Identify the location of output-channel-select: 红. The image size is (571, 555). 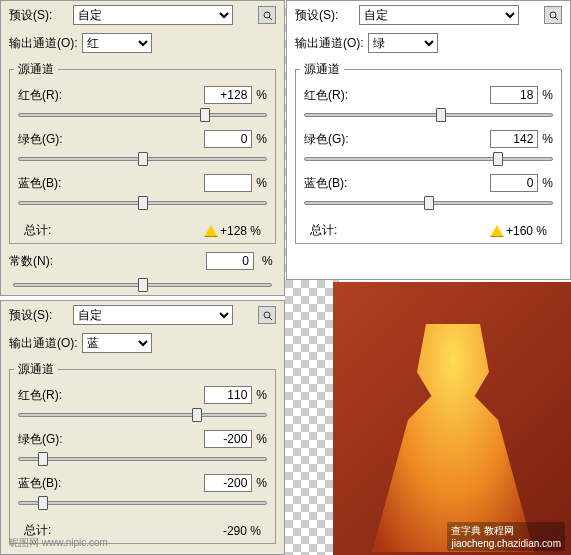
(117, 43).